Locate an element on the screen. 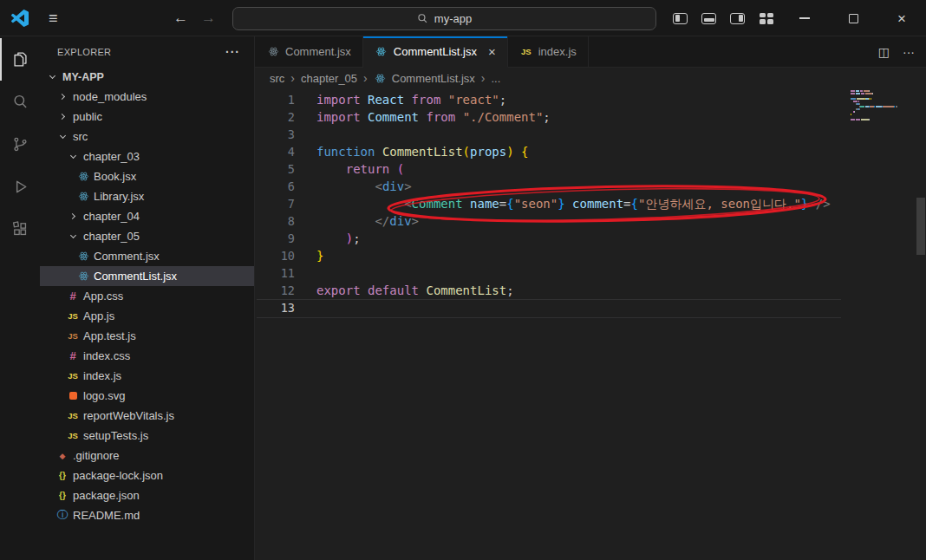 The image size is (926, 560). line-number: 8 is located at coordinates (275, 221).